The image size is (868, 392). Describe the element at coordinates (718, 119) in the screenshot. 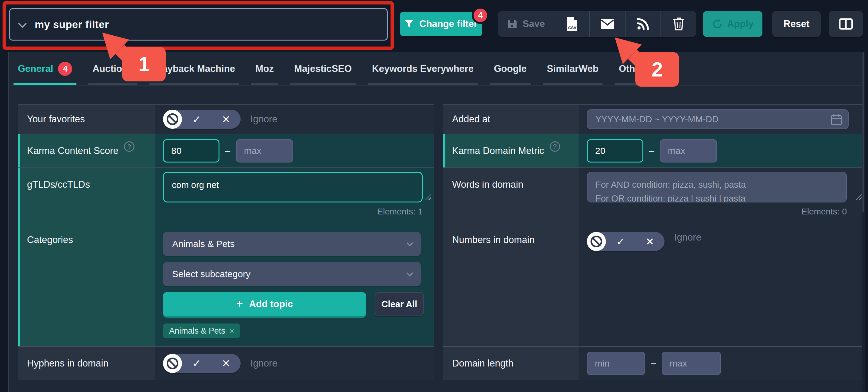

I see `added-at-date-range-input` at that location.